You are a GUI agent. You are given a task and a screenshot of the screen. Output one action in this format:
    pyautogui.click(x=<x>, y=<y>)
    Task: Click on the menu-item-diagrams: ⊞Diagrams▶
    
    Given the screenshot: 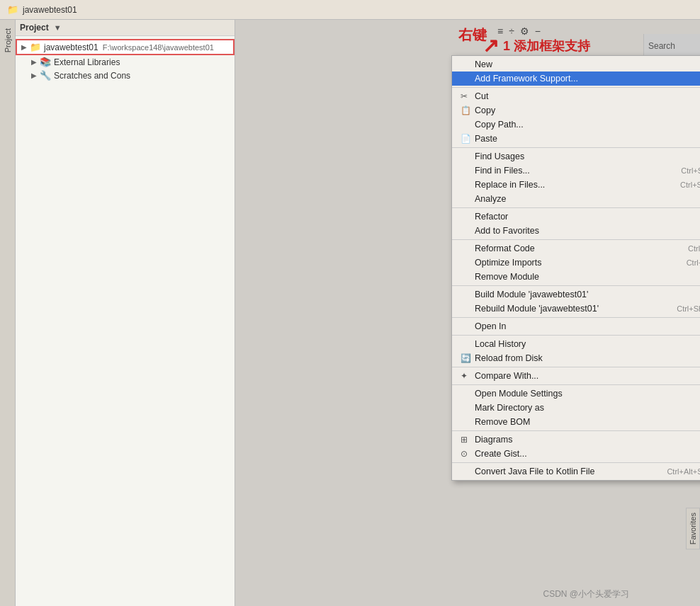 What is the action you would take?
    pyautogui.click(x=576, y=440)
    